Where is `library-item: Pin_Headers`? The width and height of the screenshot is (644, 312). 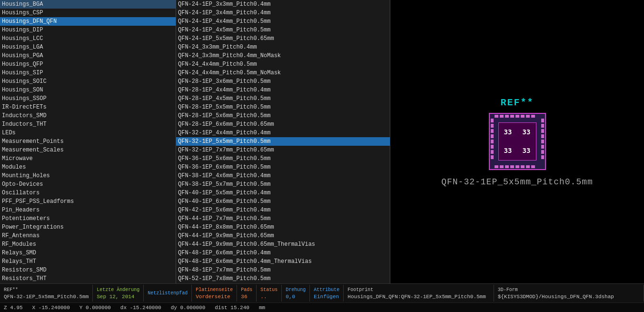
library-item: Pin_Headers is located at coordinates (88, 210).